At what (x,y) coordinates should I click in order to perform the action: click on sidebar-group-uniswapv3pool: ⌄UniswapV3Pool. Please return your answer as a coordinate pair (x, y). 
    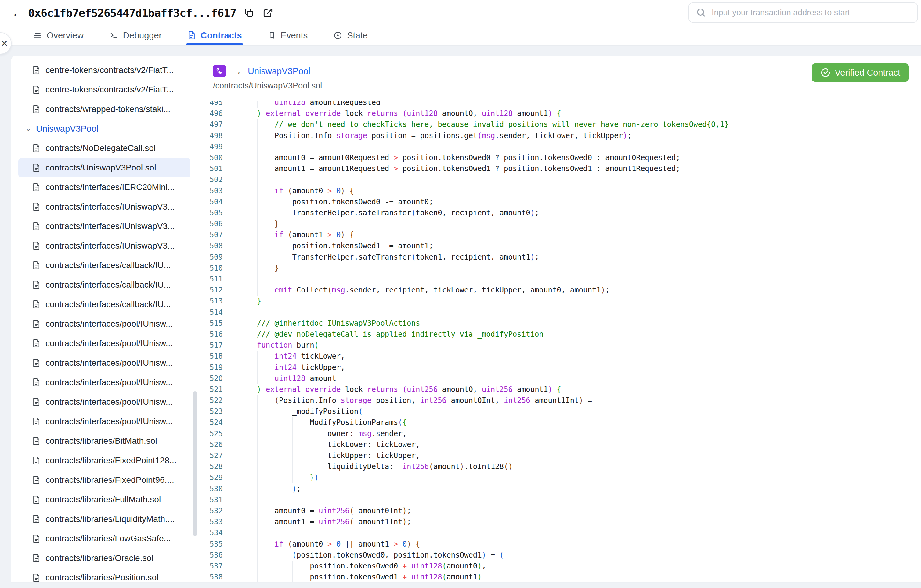
    Looking at the image, I should click on (104, 128).